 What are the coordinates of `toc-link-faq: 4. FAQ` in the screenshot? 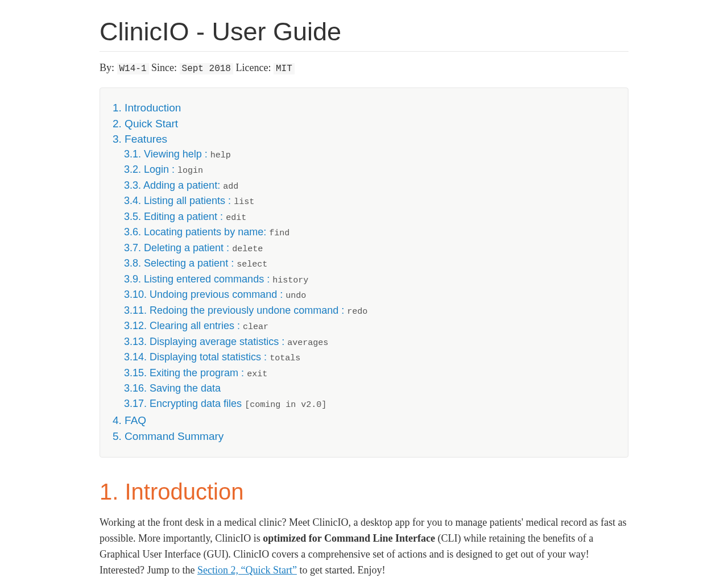 It's located at (130, 421).